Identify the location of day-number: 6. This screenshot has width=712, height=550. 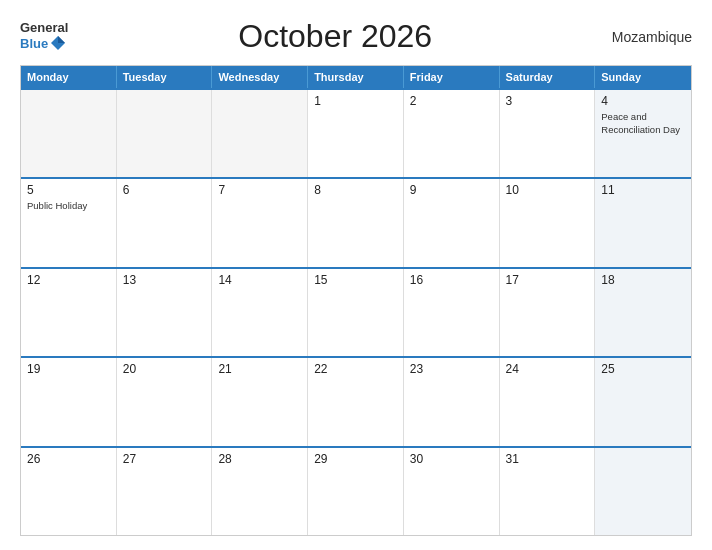
(164, 190).